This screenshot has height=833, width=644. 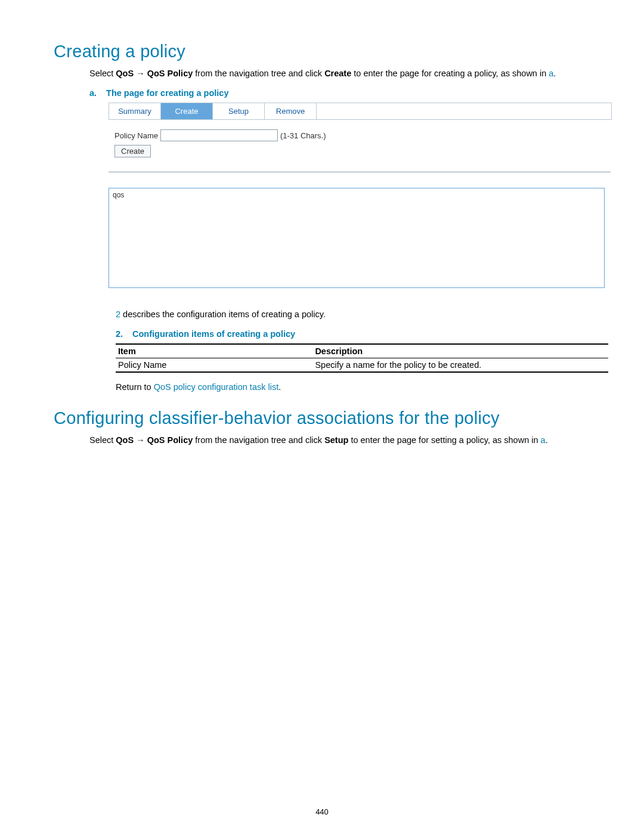 I want to click on cell-item: Policy Name, so click(x=214, y=366).